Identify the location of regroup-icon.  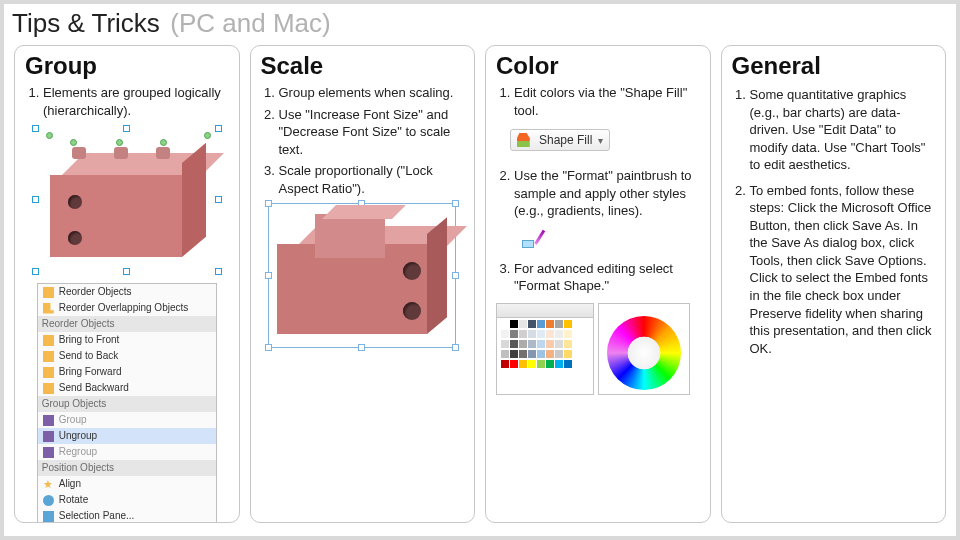
(48, 452).